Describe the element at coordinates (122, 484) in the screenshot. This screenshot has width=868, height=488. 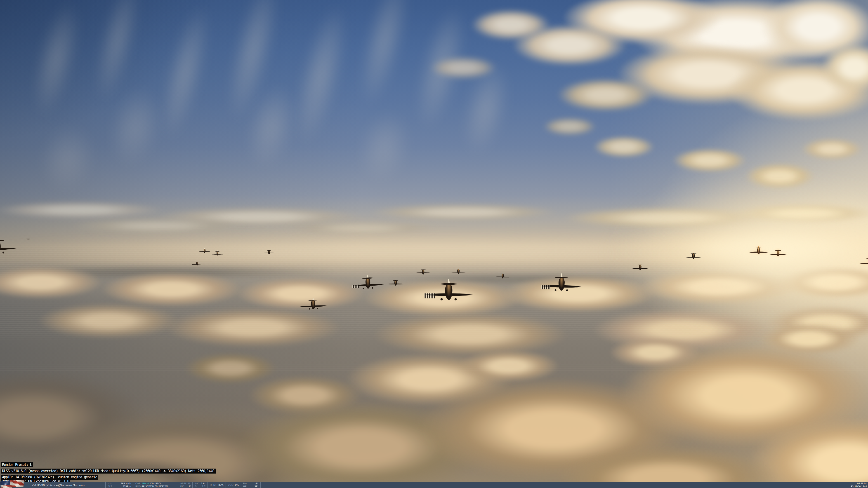
I see `metric-value: 369 km/h` at that location.